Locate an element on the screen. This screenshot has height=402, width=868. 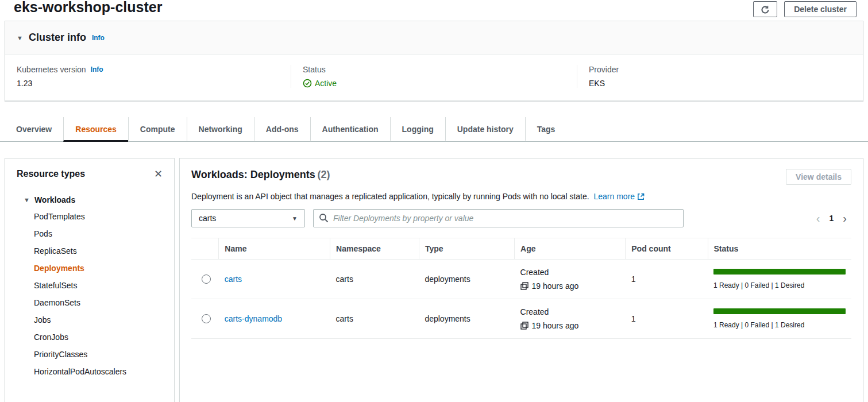
row-radio-carts-dynamodb is located at coordinates (206, 319).